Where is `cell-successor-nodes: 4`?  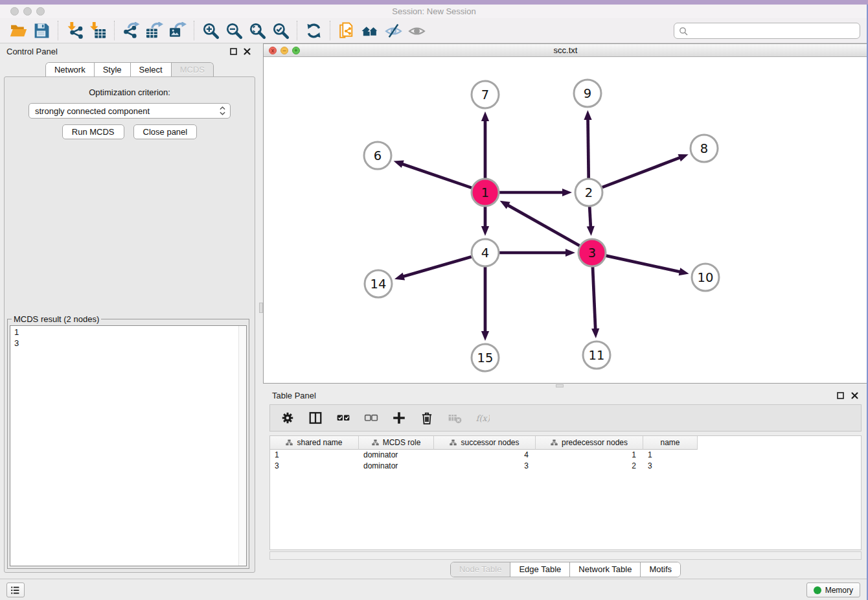 cell-successor-nodes: 4 is located at coordinates (485, 455).